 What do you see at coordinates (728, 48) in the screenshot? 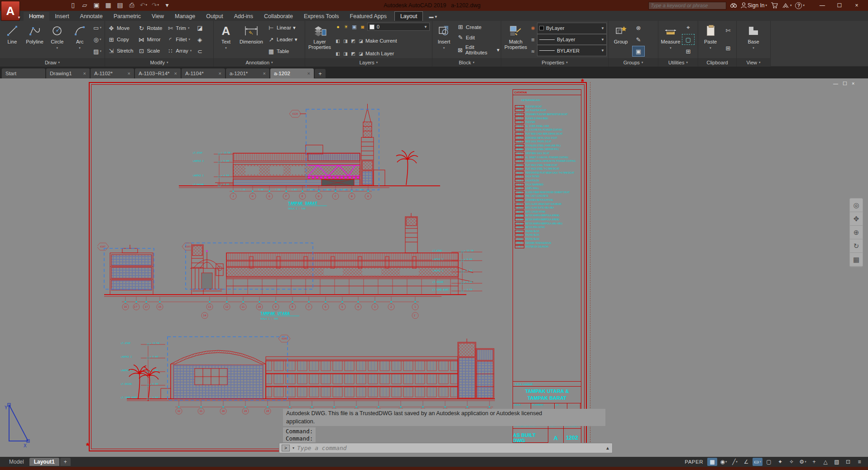
I see `clipboard-tool-1: ⊞` at bounding box center [728, 48].